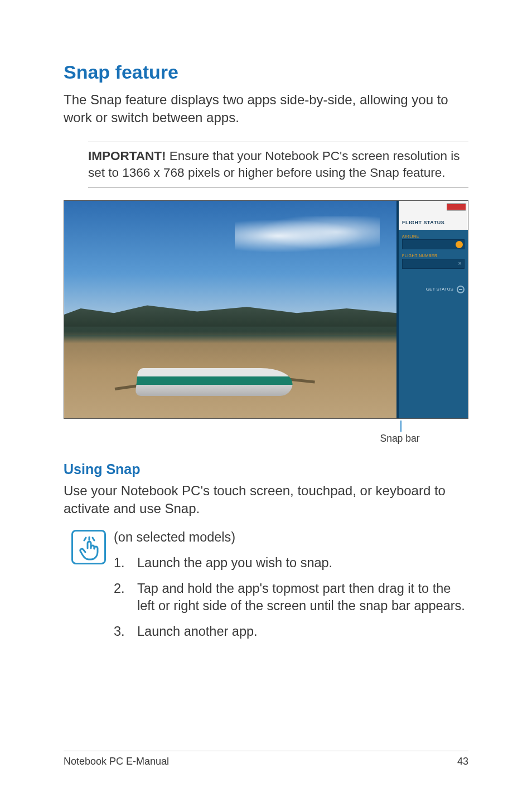 This screenshot has width=532, height=802. I want to click on selected-models-note: (on selected models), so click(291, 538).